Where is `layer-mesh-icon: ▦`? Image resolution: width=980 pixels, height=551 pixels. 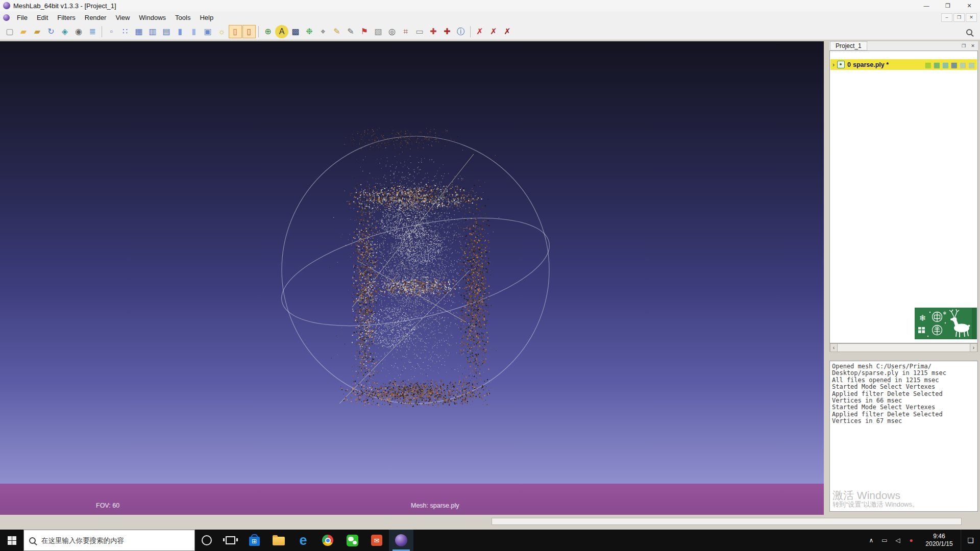 layer-mesh-icon: ▦ is located at coordinates (928, 65).